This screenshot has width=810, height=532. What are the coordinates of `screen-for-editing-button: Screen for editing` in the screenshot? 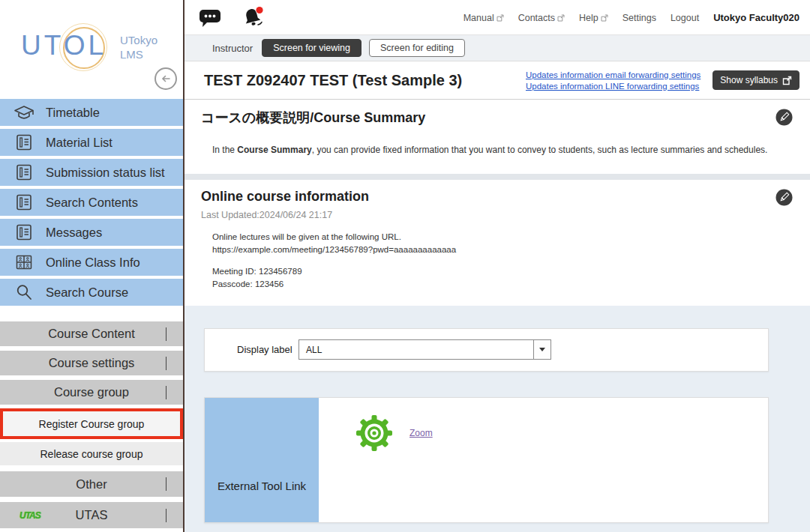 It's located at (417, 48).